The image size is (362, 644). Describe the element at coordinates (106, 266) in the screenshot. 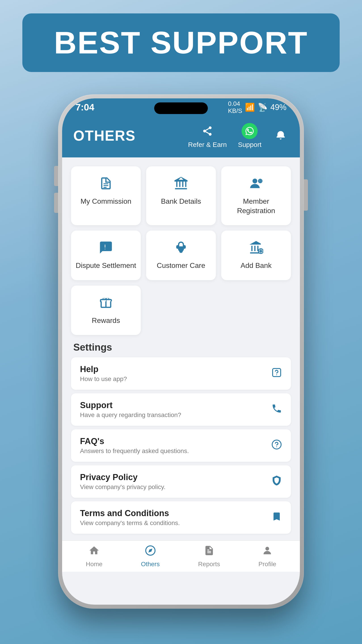

I see `grid-label-dispute-settlement: Dispute Settlement` at that location.